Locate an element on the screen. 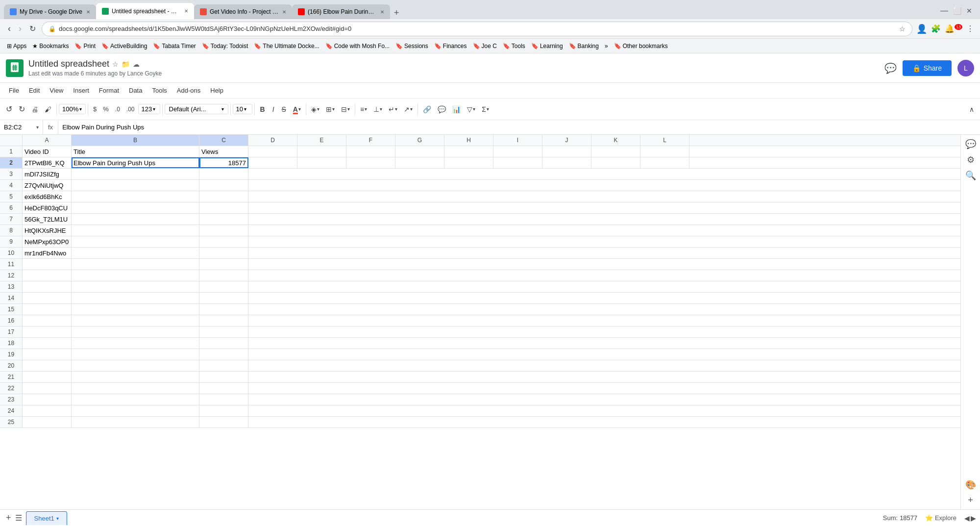 This screenshot has height=526, width=980. row-num-4: 4 is located at coordinates (11, 185).